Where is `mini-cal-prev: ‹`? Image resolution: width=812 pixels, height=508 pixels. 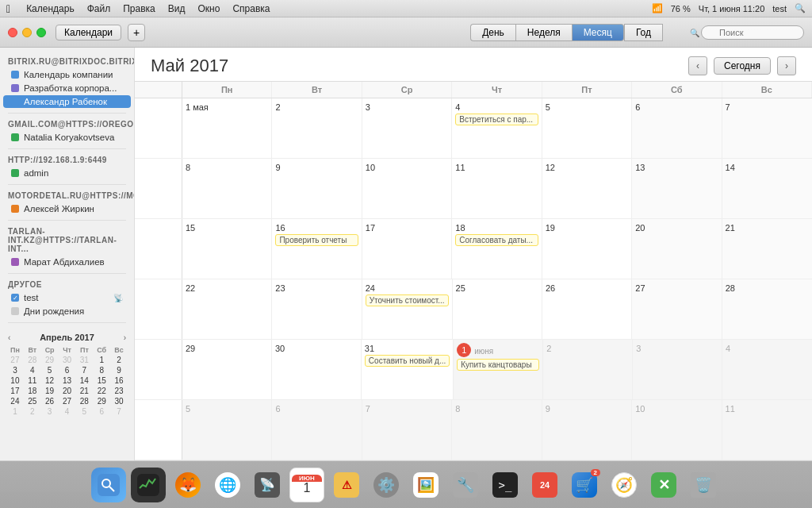 mini-cal-prev: ‹ is located at coordinates (10, 338).